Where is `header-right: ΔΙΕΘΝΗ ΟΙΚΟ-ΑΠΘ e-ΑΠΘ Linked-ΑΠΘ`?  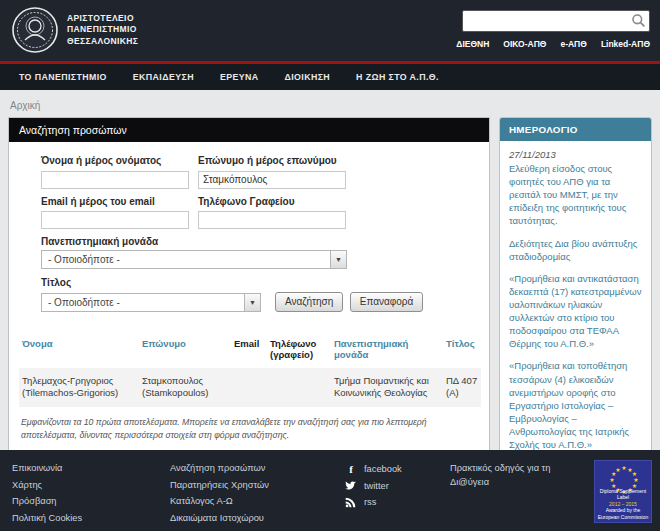 header-right: ΔΙΕΘΝΗ ΟΙΚΟ-ΑΠΘ e-ΑΠΘ Linked-ΑΠΘ is located at coordinates (553, 28).